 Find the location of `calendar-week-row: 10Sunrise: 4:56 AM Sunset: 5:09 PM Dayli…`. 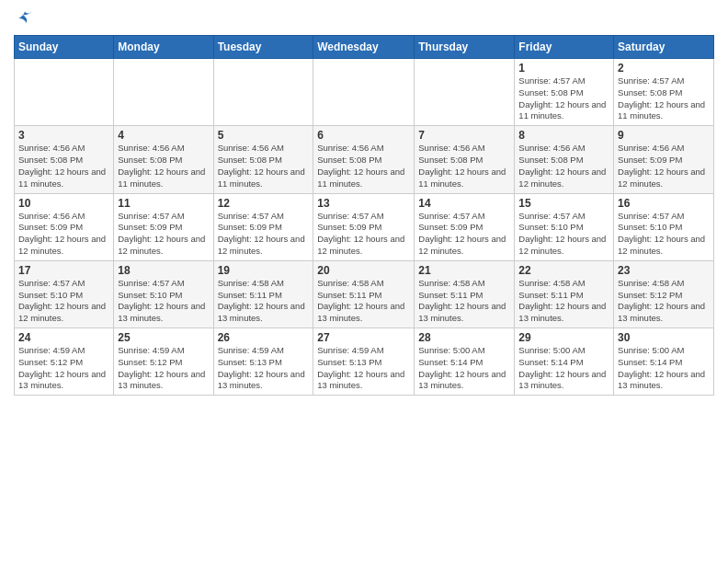

calendar-week-row: 10Sunrise: 4:56 AM Sunset: 5:09 PM Dayli… is located at coordinates (364, 226).